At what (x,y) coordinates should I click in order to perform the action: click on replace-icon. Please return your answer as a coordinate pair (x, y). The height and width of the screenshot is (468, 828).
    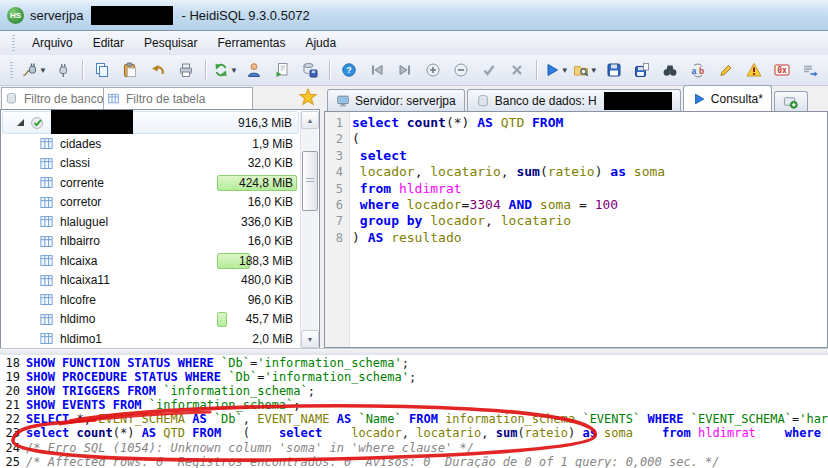
    Looking at the image, I should click on (698, 70).